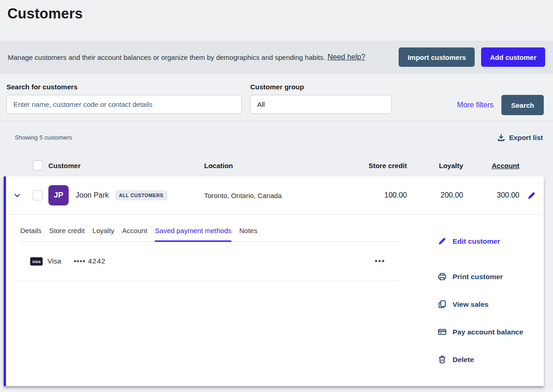  Describe the element at coordinates (480, 241) in the screenshot. I see `edit-customer-action: Edit customer` at that location.